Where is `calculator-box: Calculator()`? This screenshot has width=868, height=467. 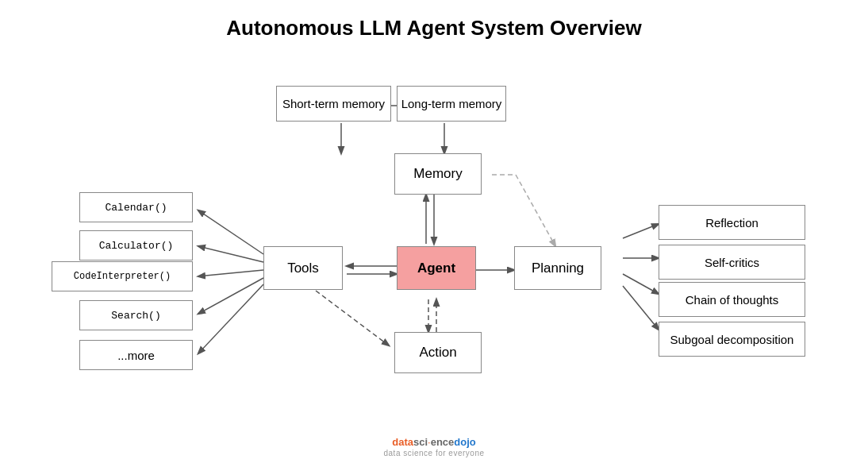 calculator-box: Calculator() is located at coordinates (136, 245).